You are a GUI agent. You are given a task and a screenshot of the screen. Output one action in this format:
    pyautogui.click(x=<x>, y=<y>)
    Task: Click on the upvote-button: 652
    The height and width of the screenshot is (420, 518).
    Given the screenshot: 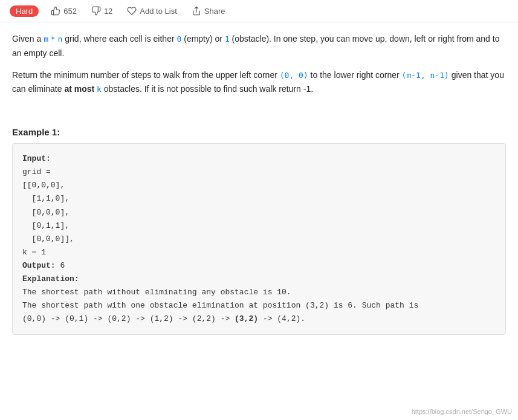 What is the action you would take?
    pyautogui.click(x=64, y=11)
    